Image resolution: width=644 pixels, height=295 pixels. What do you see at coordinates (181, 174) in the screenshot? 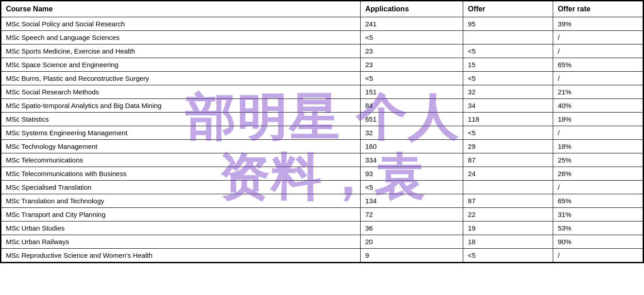
I see `cell-course: MSc Telecommunications with Business` at bounding box center [181, 174].